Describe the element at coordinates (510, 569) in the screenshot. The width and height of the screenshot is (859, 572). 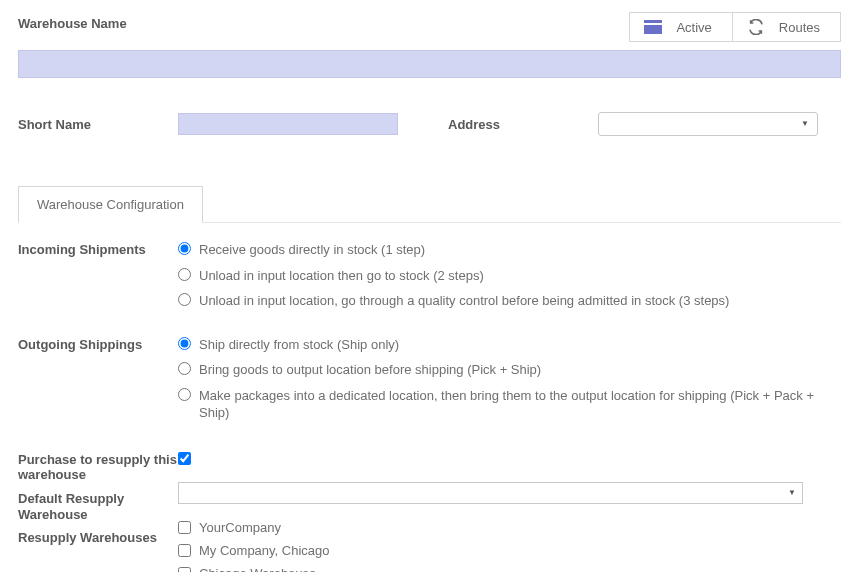
I see `list-item: Chicago Warehouse` at that location.